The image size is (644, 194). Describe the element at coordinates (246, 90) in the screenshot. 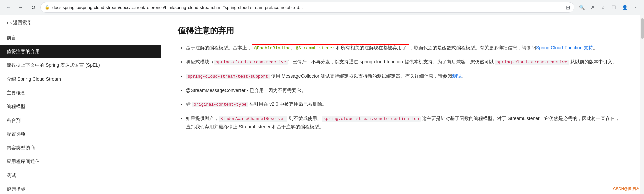

I see `item4-text: @StreamMessageConverter - 已弃用，因为不再需要它。` at that location.